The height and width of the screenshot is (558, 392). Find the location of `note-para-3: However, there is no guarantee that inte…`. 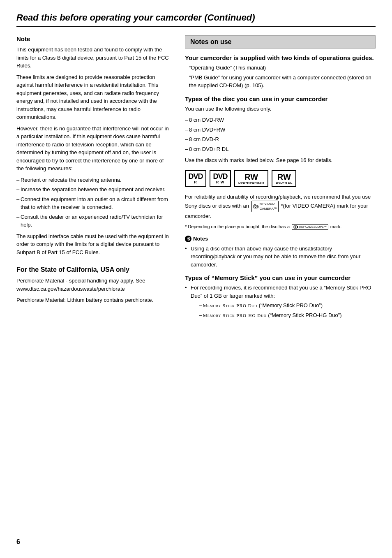

note-para-3: However, there is no guarantee that inte… is located at coordinates (95, 149).